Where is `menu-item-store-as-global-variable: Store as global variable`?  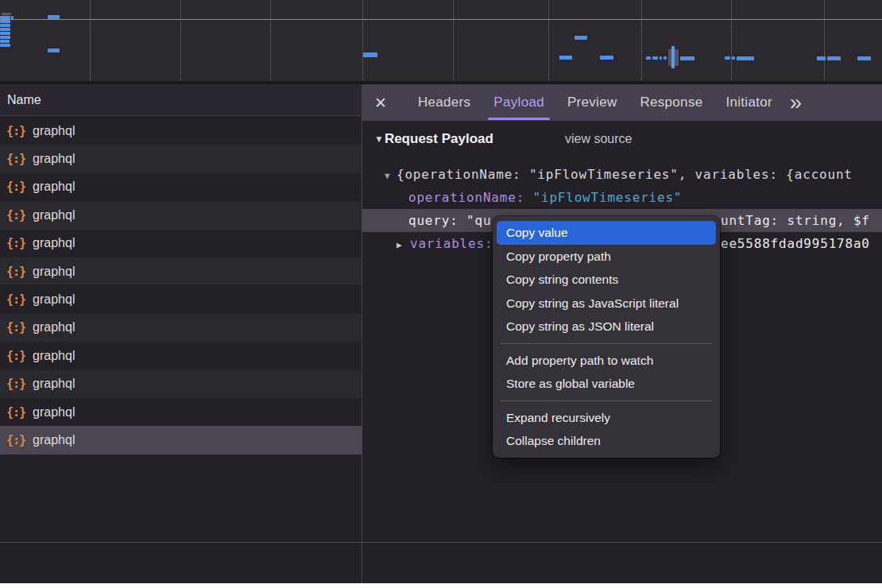 menu-item-store-as-global-variable: Store as global variable is located at coordinates (606, 384).